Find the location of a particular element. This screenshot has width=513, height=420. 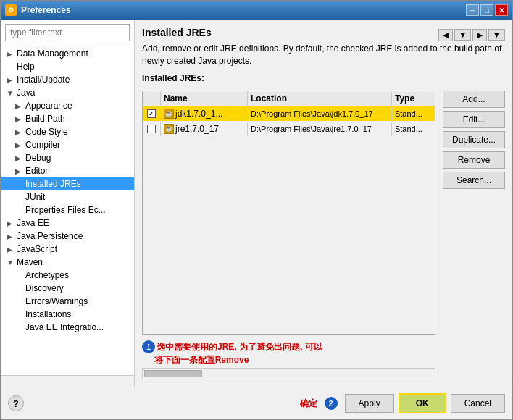

sidebar-item-label: Maven is located at coordinates (30, 262).